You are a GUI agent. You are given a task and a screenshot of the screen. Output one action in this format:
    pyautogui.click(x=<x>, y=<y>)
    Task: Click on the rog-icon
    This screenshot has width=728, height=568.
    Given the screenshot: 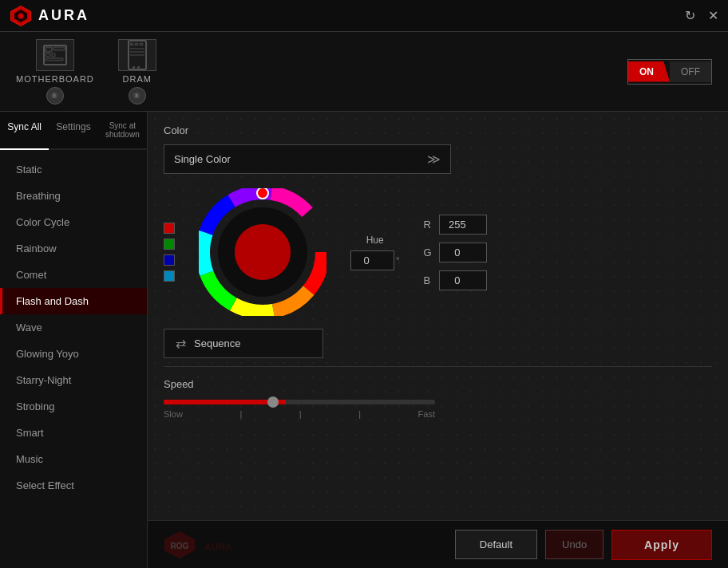 What is the action you would take?
    pyautogui.click(x=21, y=16)
    